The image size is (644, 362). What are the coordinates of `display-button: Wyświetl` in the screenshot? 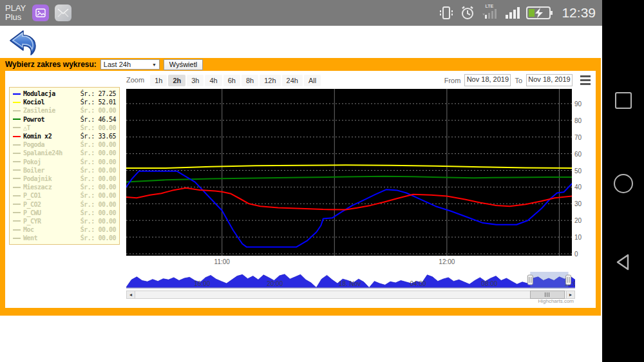 It's located at (183, 64).